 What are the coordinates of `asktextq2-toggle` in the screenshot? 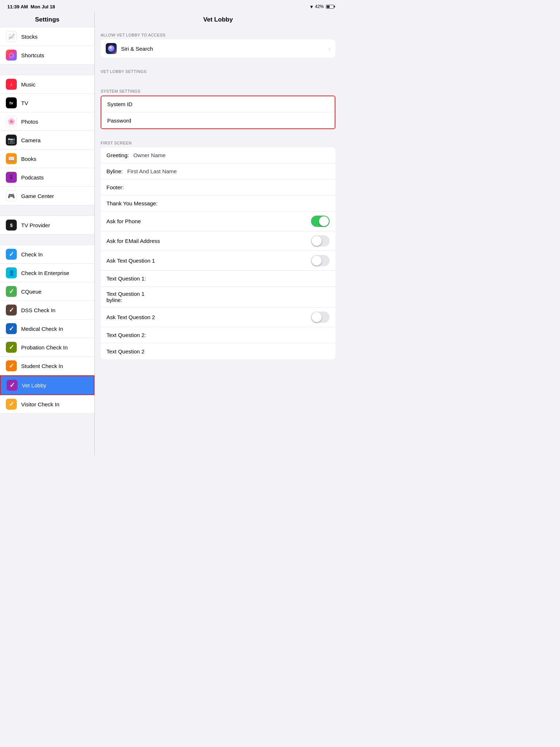 It's located at (320, 317).